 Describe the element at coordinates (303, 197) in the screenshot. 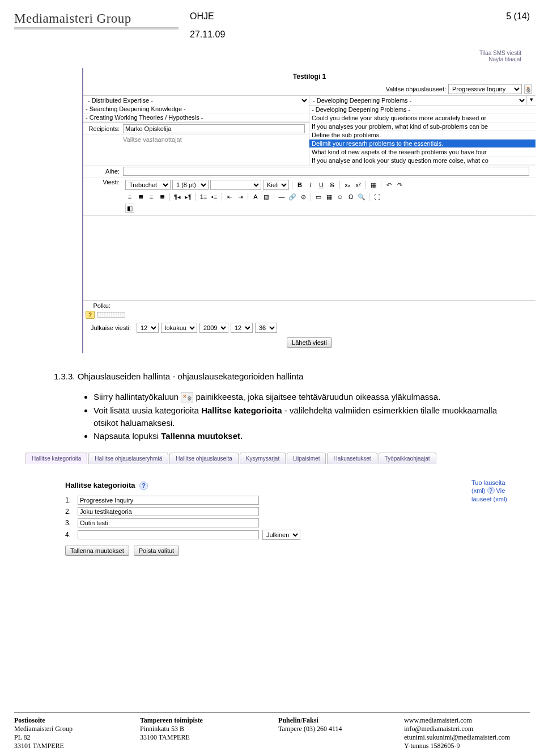

I see `unlink-icon: ⊘` at that location.